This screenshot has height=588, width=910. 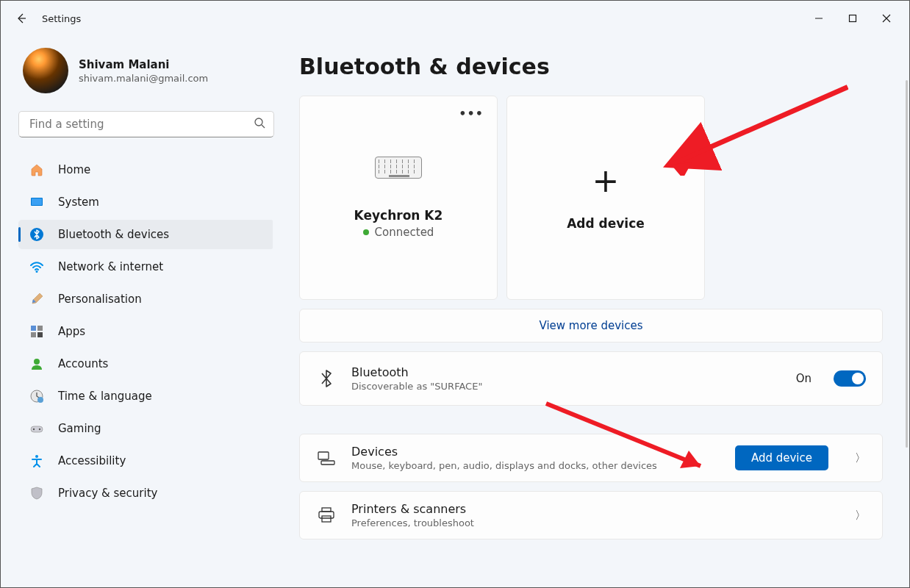 What do you see at coordinates (146, 124) in the screenshot?
I see `search-input` at bounding box center [146, 124].